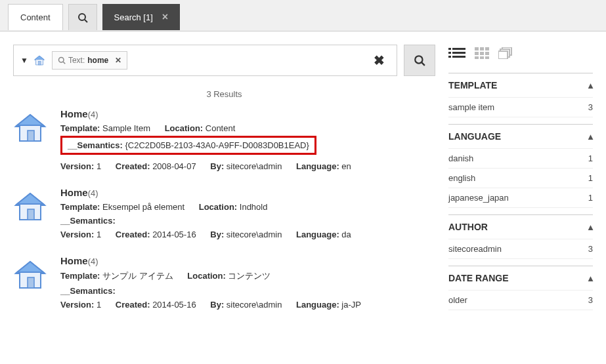  I want to click on close-icon: ×, so click(165, 17).